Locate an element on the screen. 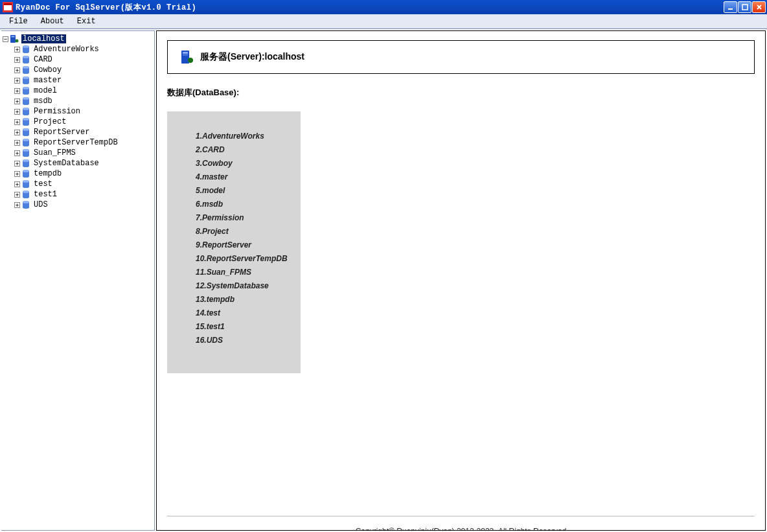 The width and height of the screenshot is (767, 532). close-button is located at coordinates (759, 7).